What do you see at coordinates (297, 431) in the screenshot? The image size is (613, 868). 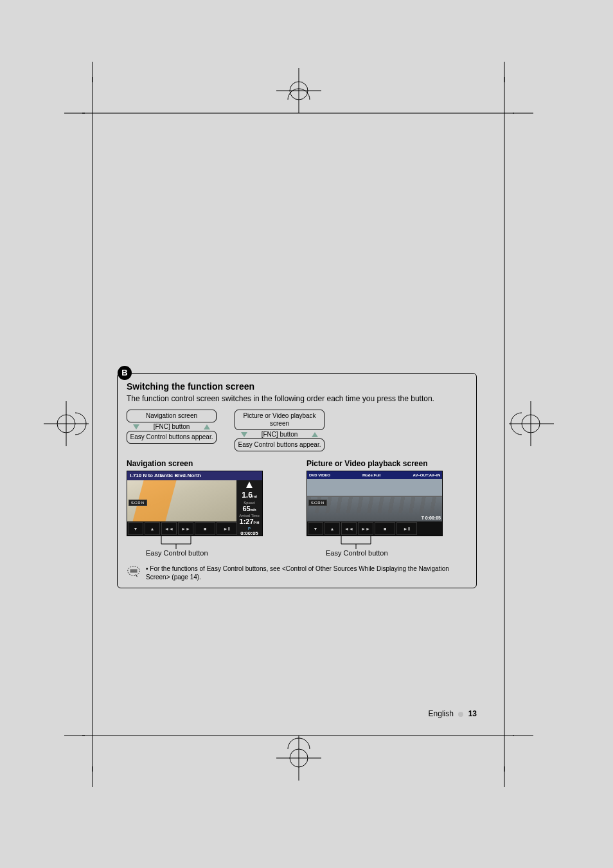 I see `flow-row: Navigation screen [FNC] button Easy Cont…` at bounding box center [297, 431].